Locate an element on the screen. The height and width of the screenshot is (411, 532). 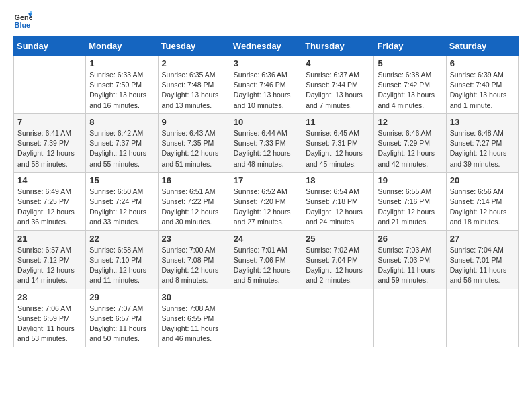
day-cell: 14Sunrise: 6:49 AMSunset: 7:25 PMDayligh… is located at coordinates (50, 201).